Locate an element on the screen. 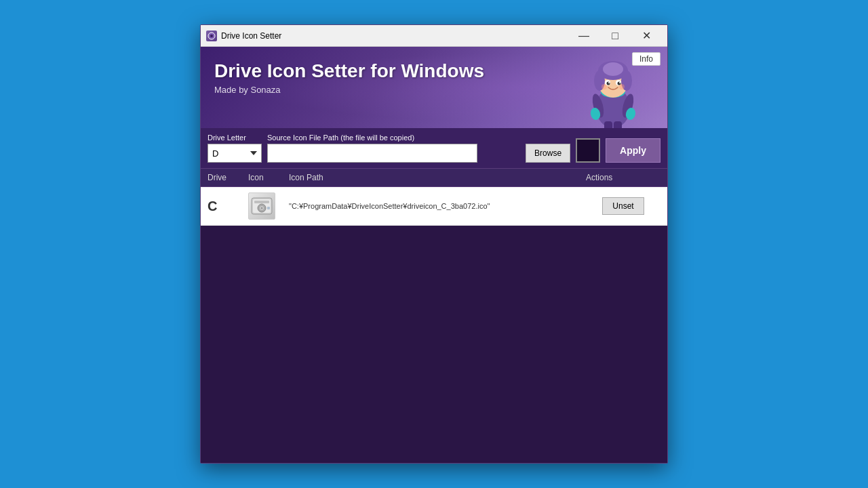 This screenshot has height=488, width=868. header-text-group: Drive Icon Setter for Windows Made by So… is located at coordinates (349, 77).